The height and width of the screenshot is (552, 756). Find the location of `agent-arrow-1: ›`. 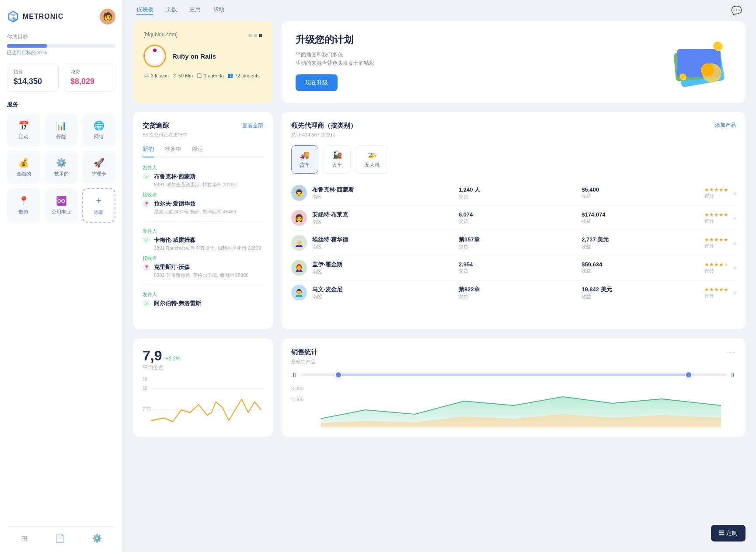

agent-arrow-1: › is located at coordinates (735, 193).